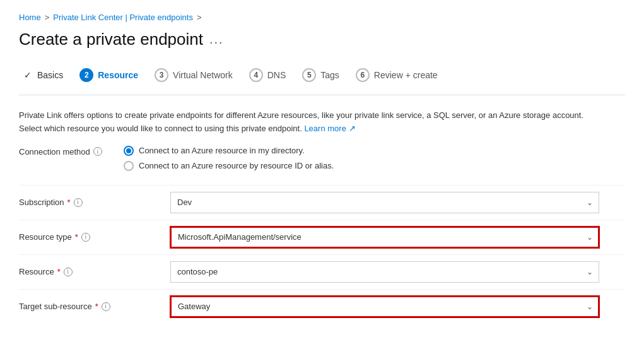 This screenshot has width=644, height=354. Describe the element at coordinates (385, 237) in the screenshot. I see `resource-type-control: Microsoft.ApiManagement/service ⌄` at that location.